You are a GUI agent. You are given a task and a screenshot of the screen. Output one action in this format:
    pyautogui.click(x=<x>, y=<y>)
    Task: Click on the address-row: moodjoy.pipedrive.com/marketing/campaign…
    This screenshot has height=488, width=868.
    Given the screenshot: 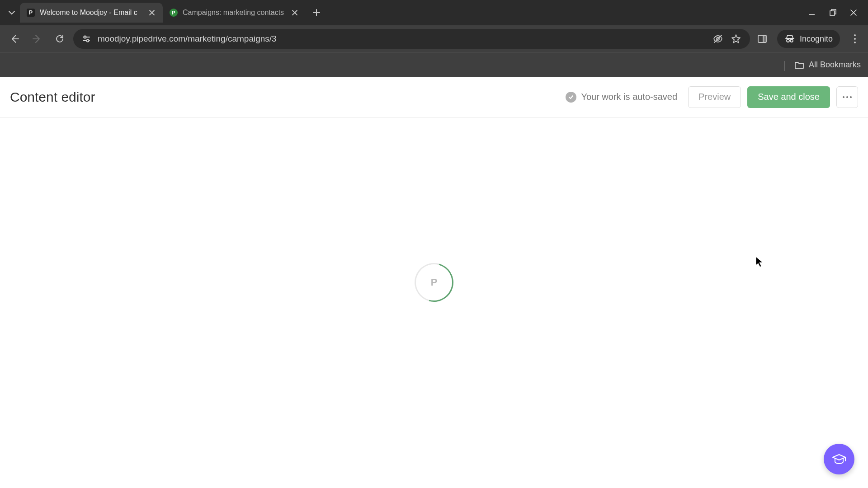 What is the action you would take?
    pyautogui.click(x=434, y=39)
    